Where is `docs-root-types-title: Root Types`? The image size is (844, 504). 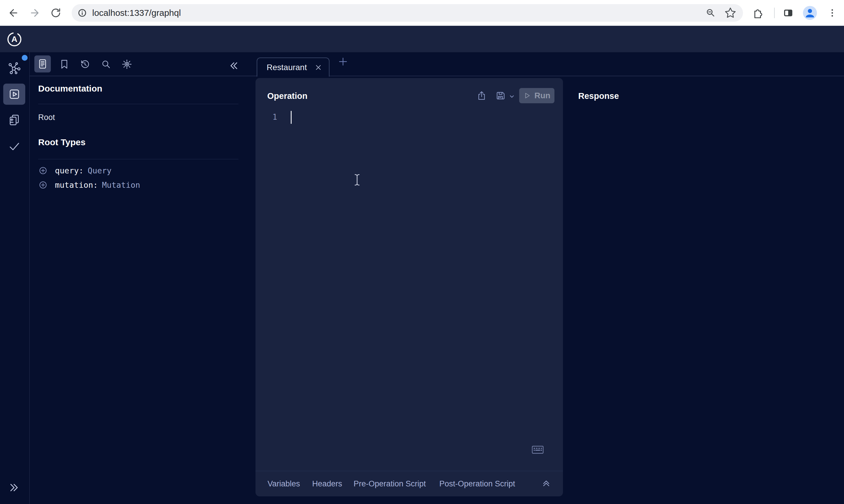
docs-root-types-title: Root Types is located at coordinates (62, 142).